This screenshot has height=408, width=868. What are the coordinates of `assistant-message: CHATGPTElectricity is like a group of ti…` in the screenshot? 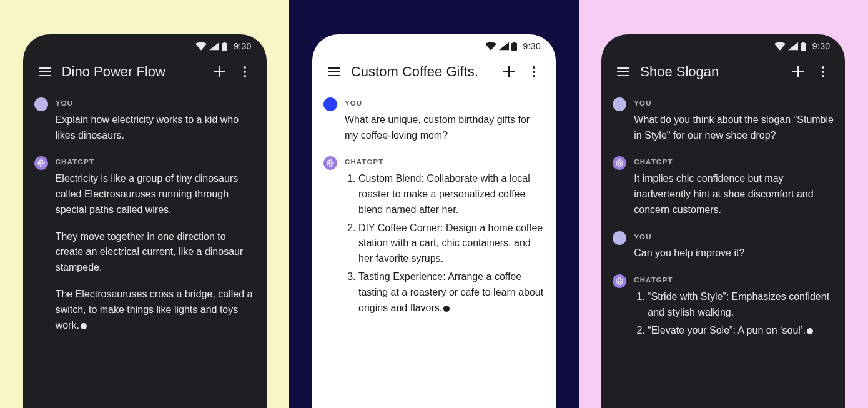 It's located at (145, 245).